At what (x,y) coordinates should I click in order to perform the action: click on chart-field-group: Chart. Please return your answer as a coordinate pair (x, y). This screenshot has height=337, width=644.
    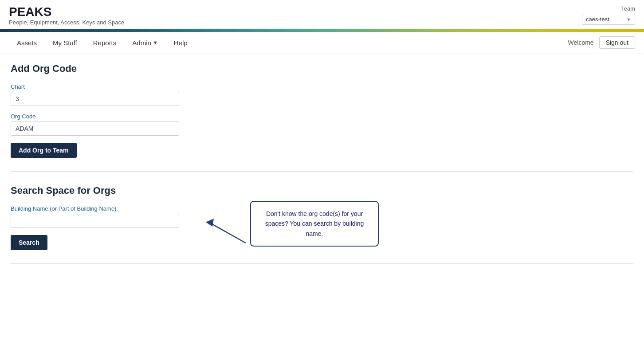
    Looking at the image, I should click on (322, 95).